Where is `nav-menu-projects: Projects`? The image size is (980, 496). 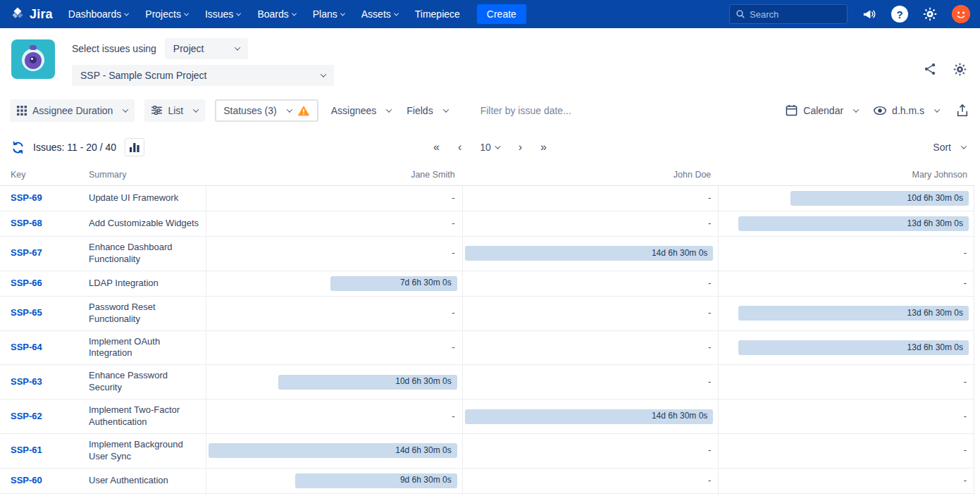 nav-menu-projects: Projects is located at coordinates (166, 14).